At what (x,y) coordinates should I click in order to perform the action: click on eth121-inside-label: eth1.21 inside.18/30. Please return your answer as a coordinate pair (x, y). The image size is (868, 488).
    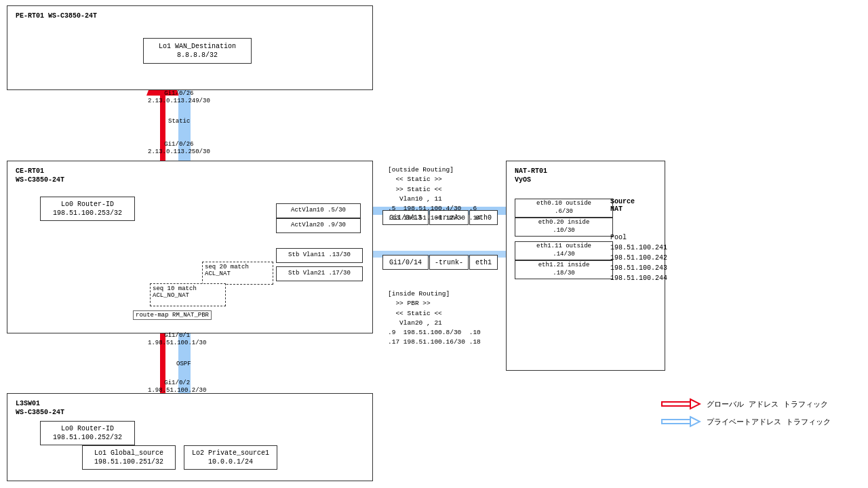
    Looking at the image, I should click on (564, 270).